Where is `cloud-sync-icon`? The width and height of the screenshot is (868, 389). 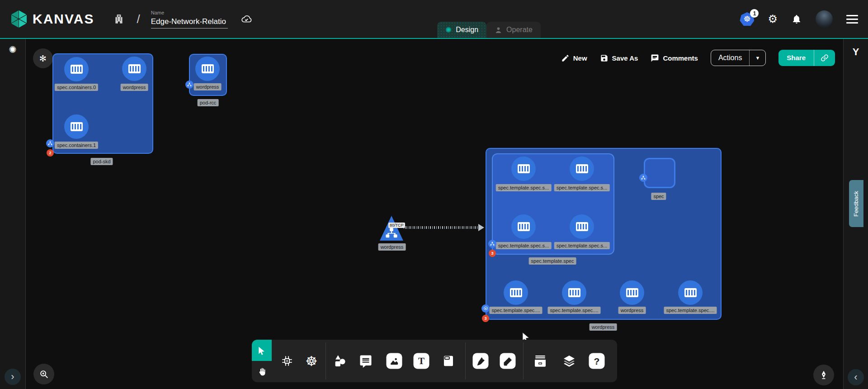 cloud-sync-icon is located at coordinates (246, 19).